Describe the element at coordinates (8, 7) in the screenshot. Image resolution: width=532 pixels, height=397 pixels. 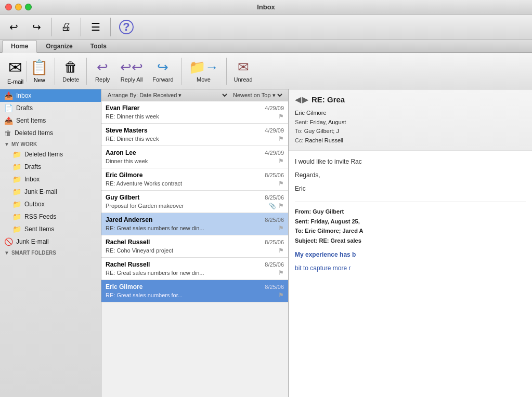
I see `close-button` at that location.